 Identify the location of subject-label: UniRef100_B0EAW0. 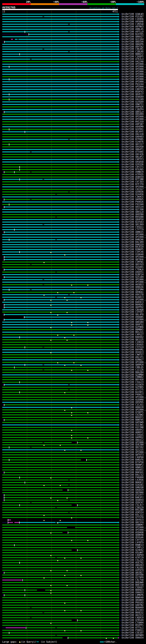
(134, 582).